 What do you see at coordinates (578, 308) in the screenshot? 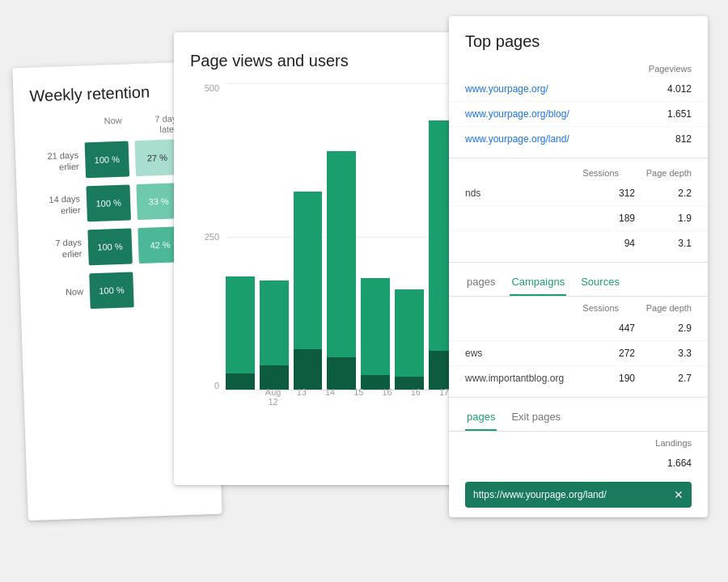
I see `tp-colheaders-3: Sessions Page depth` at bounding box center [578, 308].